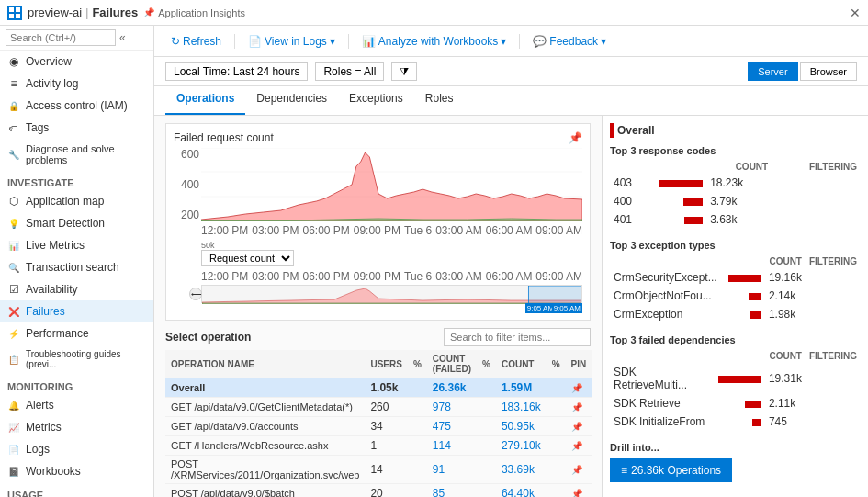 The image size is (868, 497). I want to click on close-icon: ✕, so click(855, 13).